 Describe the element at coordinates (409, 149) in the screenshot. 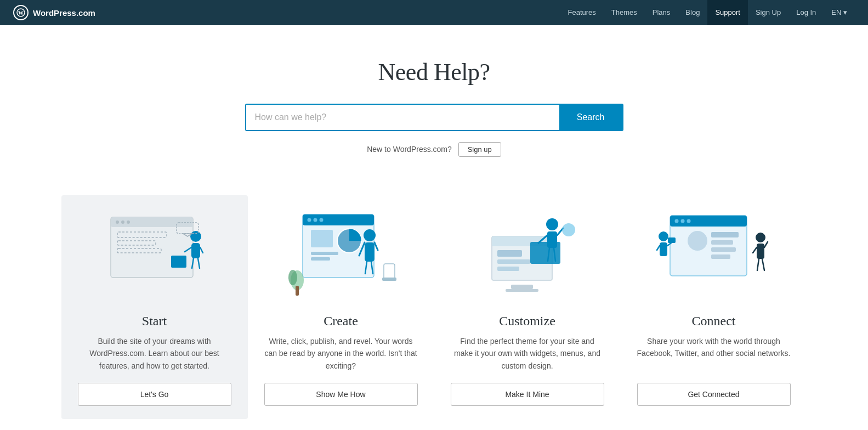

I see `new-user-text: New to WordPress.com?` at that location.